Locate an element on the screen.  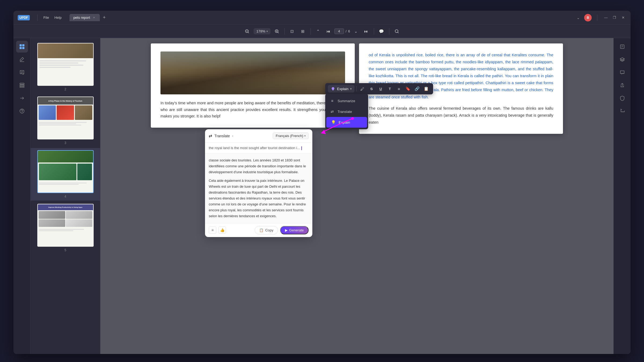
page-up-button: ⌃ is located at coordinates (318, 31).